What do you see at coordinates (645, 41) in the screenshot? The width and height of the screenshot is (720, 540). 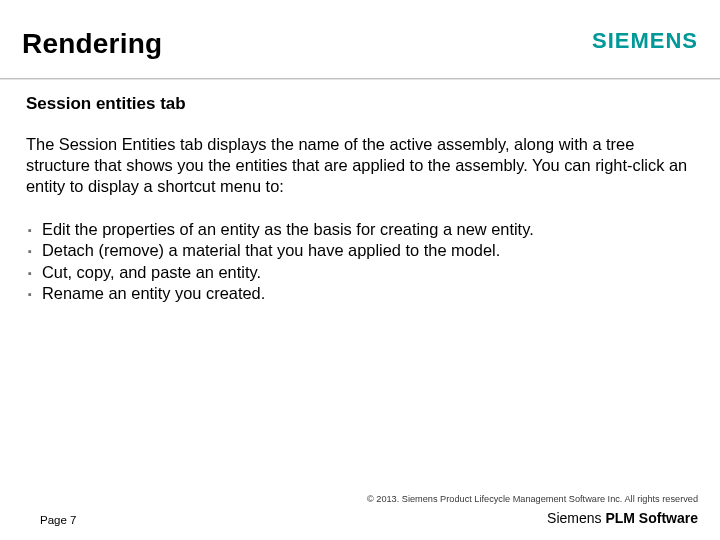 I see `brand-logo: SIEMENS` at bounding box center [645, 41].